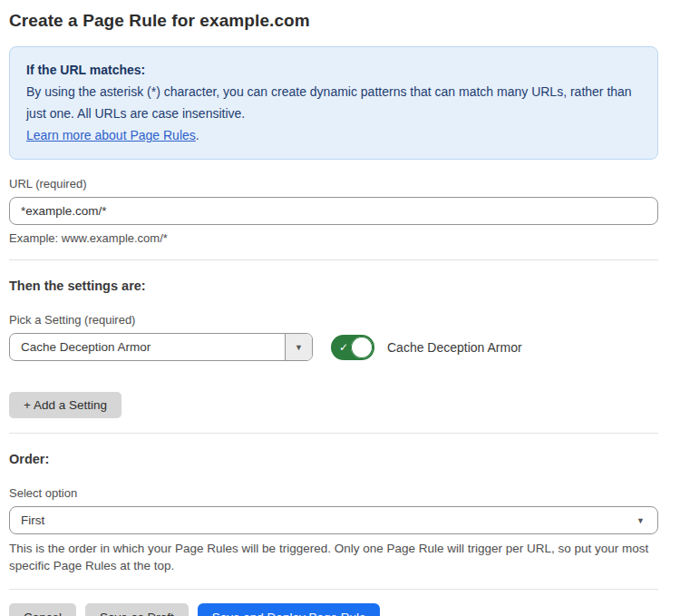 The height and width of the screenshot is (616, 680). Describe the element at coordinates (198, 135) in the screenshot. I see `link-suffix: .` at that location.